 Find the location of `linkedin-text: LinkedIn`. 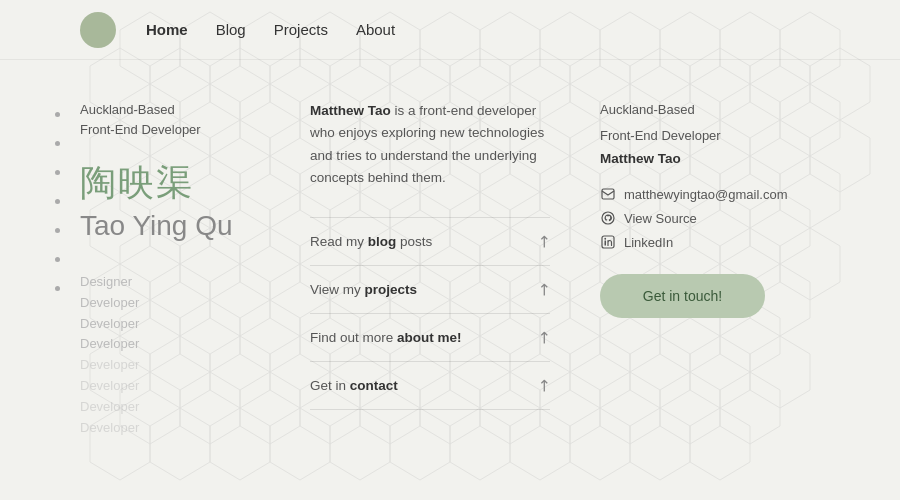

linkedin-text: LinkedIn is located at coordinates (648, 242).